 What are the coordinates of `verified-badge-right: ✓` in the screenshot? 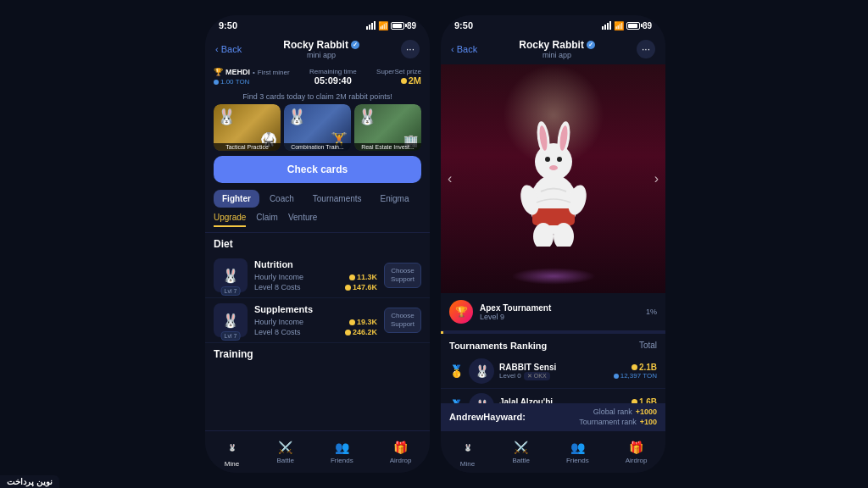 It's located at (591, 45).